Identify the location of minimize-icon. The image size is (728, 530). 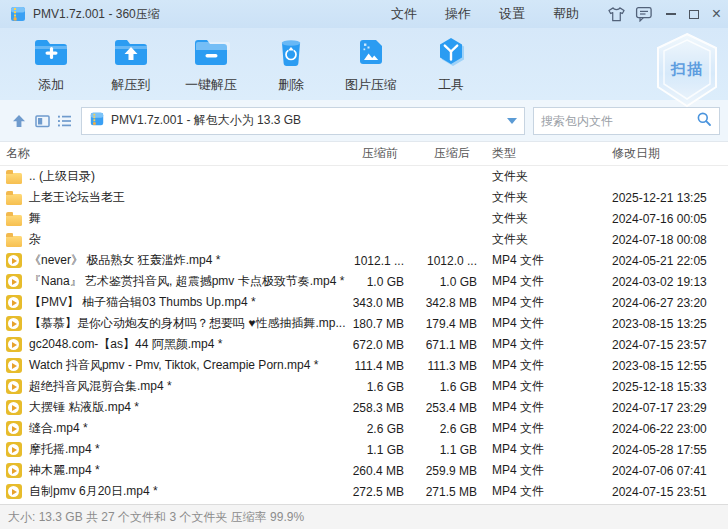
(671, 14).